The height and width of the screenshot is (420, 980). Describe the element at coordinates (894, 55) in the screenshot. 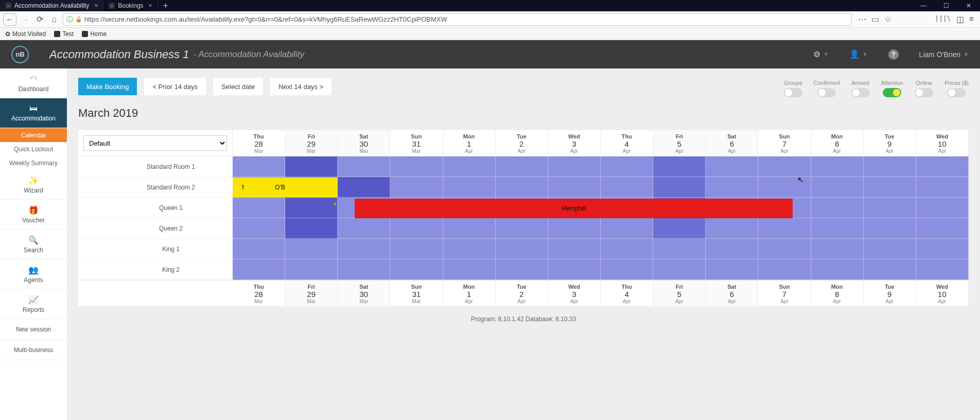

I see `help-button: ?` at that location.